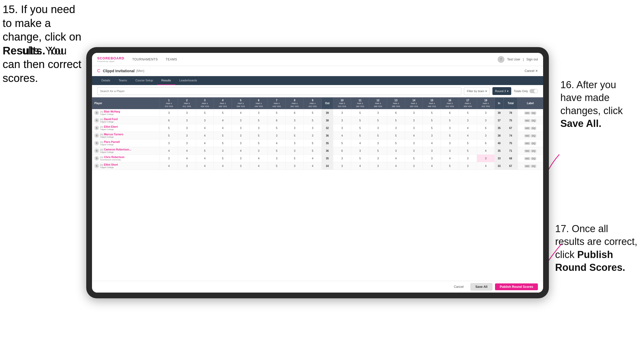 The height and width of the screenshot is (347, 644). What do you see at coordinates (511, 151) in the screenshot?
I see `score-total: 71` at bounding box center [511, 151].